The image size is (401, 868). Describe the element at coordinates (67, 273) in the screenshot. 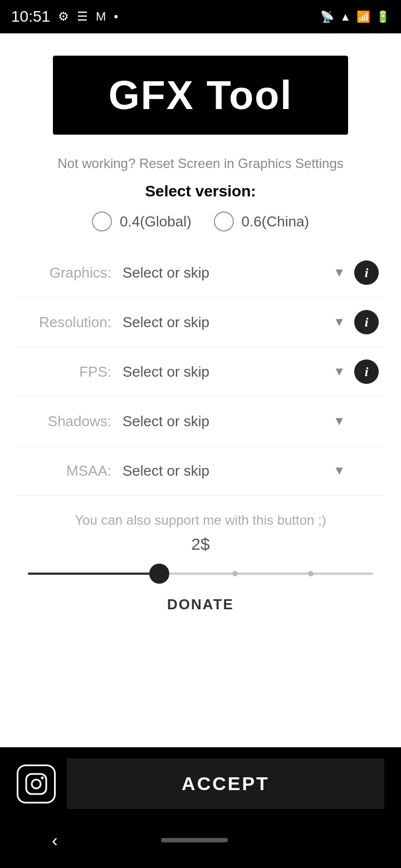

I see `graphics-label: Graphics:` at that location.